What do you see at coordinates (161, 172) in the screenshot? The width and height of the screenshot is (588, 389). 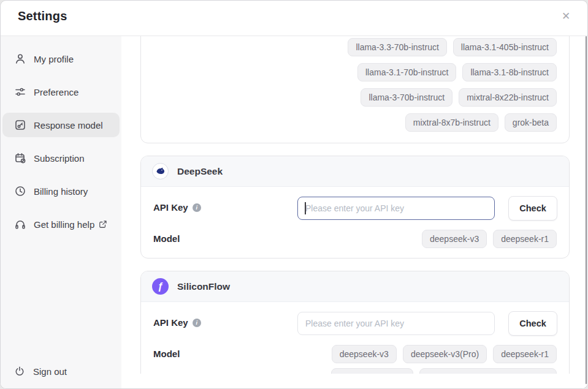 I see `deepseek-logo-icon` at bounding box center [161, 172].